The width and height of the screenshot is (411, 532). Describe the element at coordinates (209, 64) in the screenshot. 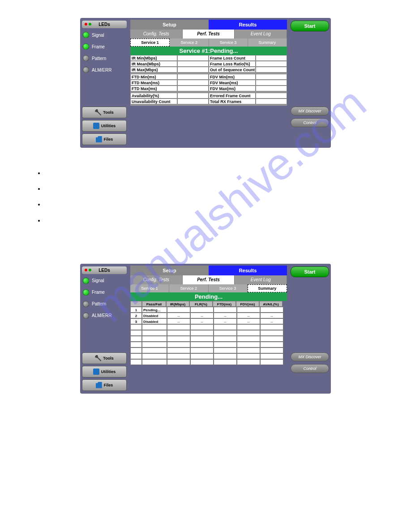

I see `metrics-group: IR Min(Mbps)IR Mean(Mbps)IR Max(Mbps)Fra…` at that location.